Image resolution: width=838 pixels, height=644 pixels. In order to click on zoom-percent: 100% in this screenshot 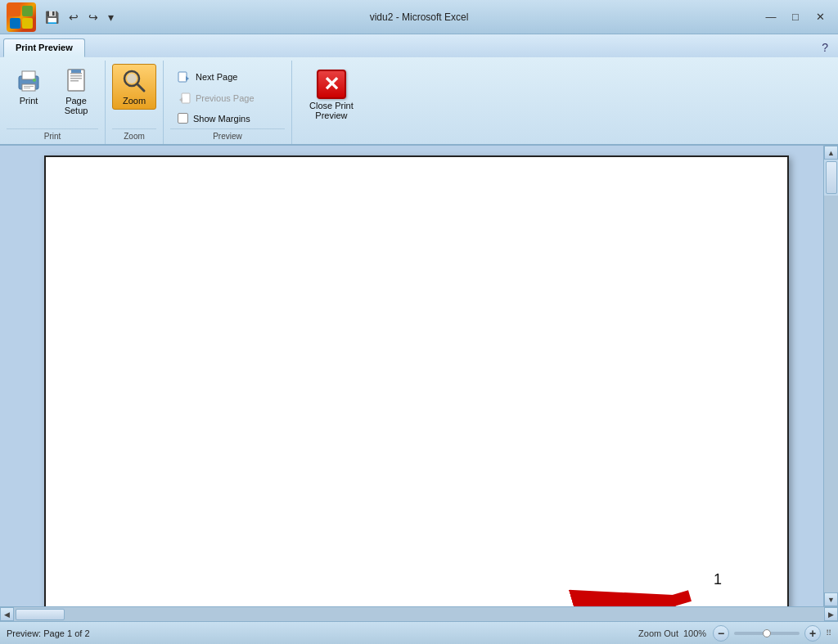, I will do `click(696, 633)`.